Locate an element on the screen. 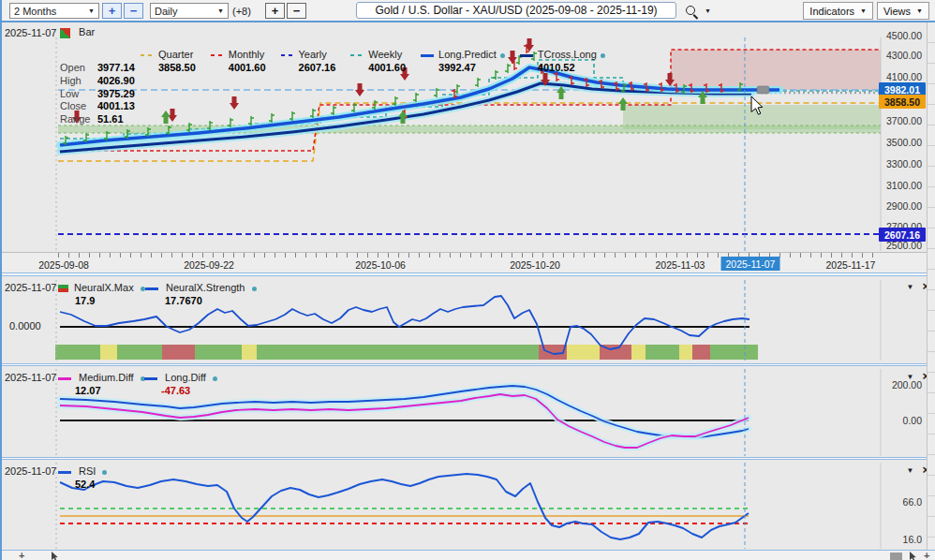  bars-count-label: (+8) is located at coordinates (242, 11).